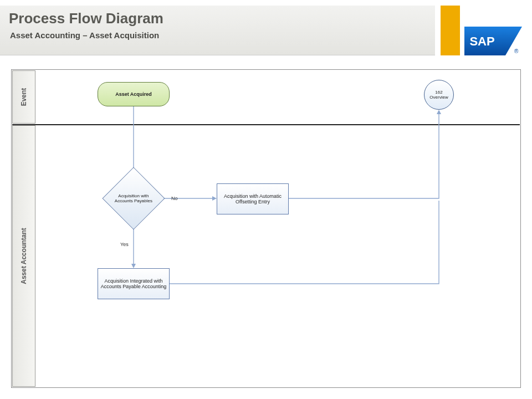 The height and width of the screenshot is (399, 532). Describe the element at coordinates (134, 284) in the screenshot. I see `process-ap-integrated: Acquisition Integrated with Accounts Pay…` at that location.